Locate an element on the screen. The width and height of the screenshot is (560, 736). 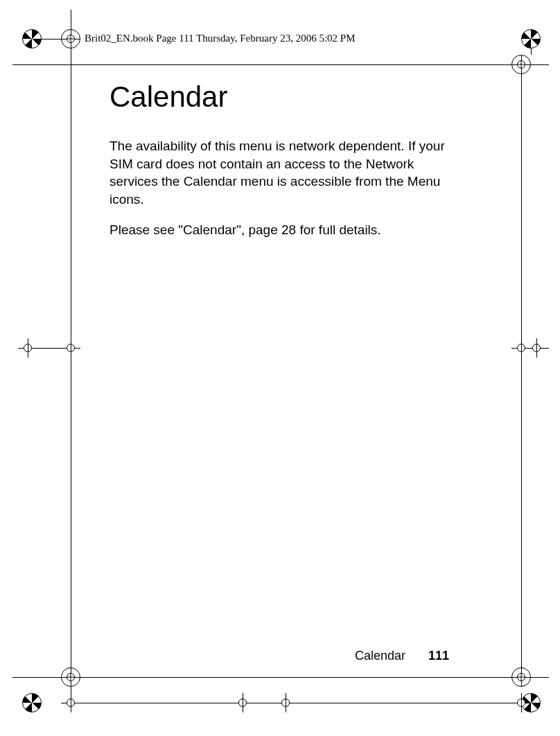
footer-section: Calendar is located at coordinates (380, 656).